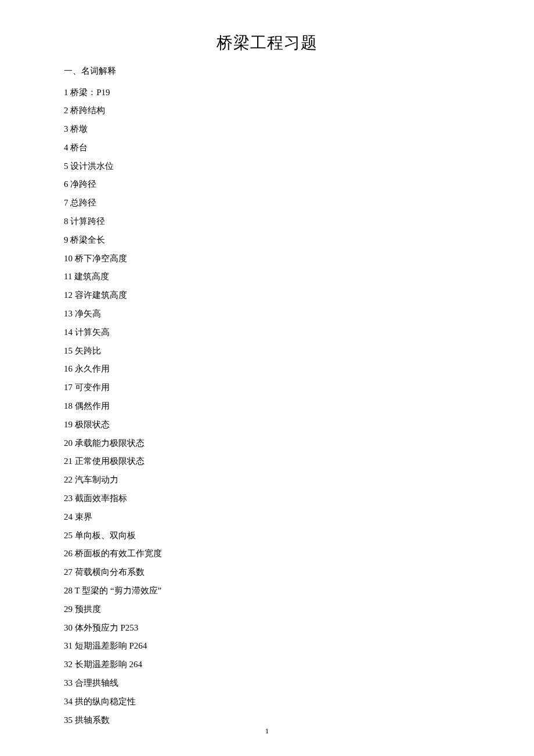 The image size is (534, 756). I want to click on item-number: 19, so click(68, 424).